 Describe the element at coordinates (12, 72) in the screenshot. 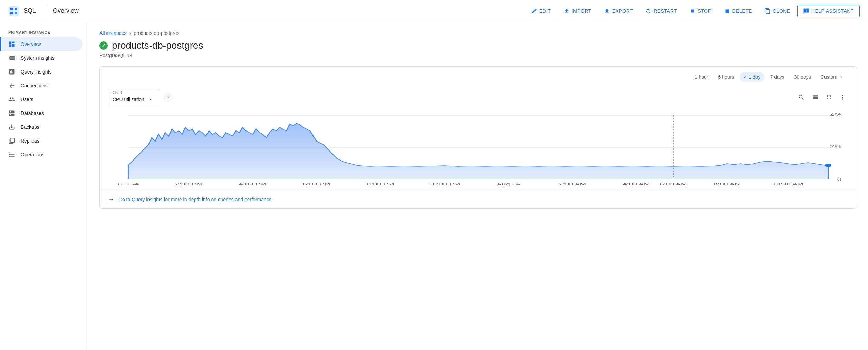

I see `query-insights-icon` at that location.